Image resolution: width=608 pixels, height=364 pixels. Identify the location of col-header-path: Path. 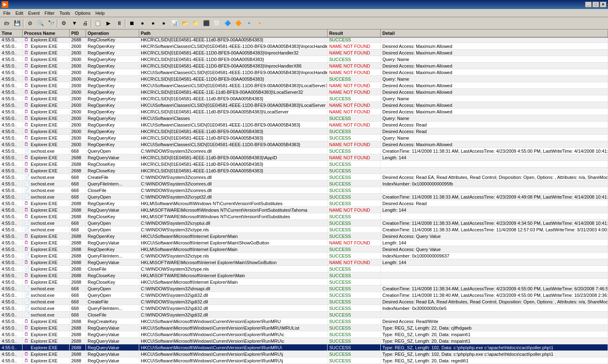
(233, 33).